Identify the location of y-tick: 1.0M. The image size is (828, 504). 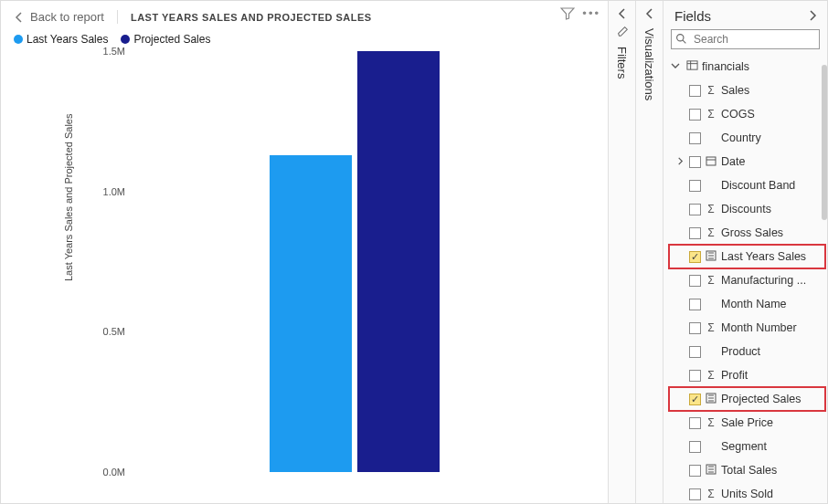
(107, 192).